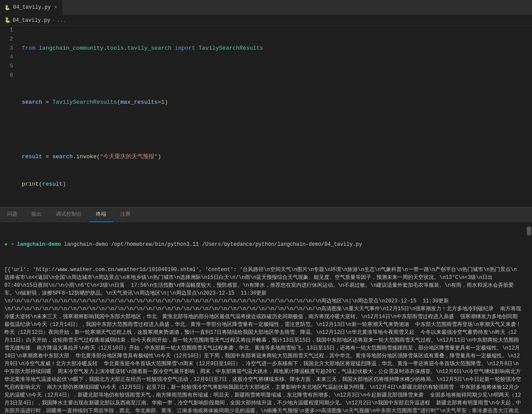 Image resolution: width=532 pixels, height=414 pixels. Describe the element at coordinates (53, 20) in the screenshot. I see `breadcrumb-sep: ›` at that location.